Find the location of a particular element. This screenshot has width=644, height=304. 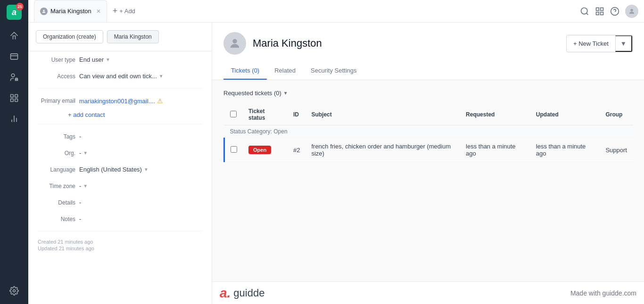

access-dropdown-icon: ▼ is located at coordinates (161, 76).